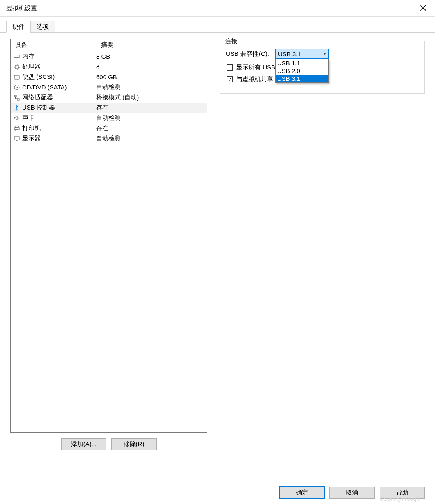 Image resolution: width=435 pixels, height=504 pixels. I want to click on device-label: 处理器, so click(59, 66).